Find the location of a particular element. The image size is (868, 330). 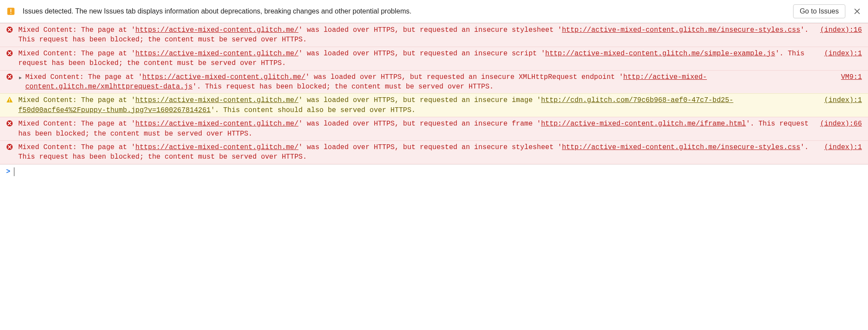

issues-badge-icon is located at coordinates (11, 11).